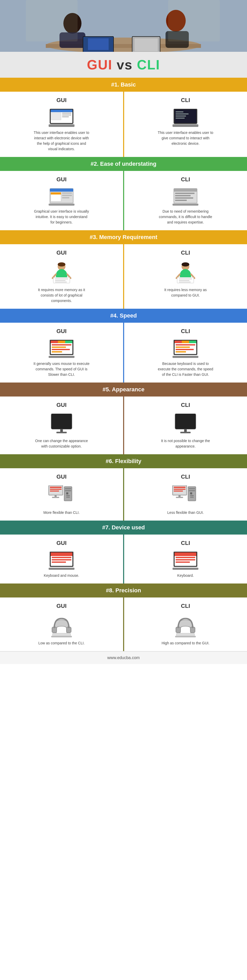  What do you see at coordinates (185, 138) in the screenshot?
I see `basic-cli-text: This user interface enables user to give…` at bounding box center [185, 138].